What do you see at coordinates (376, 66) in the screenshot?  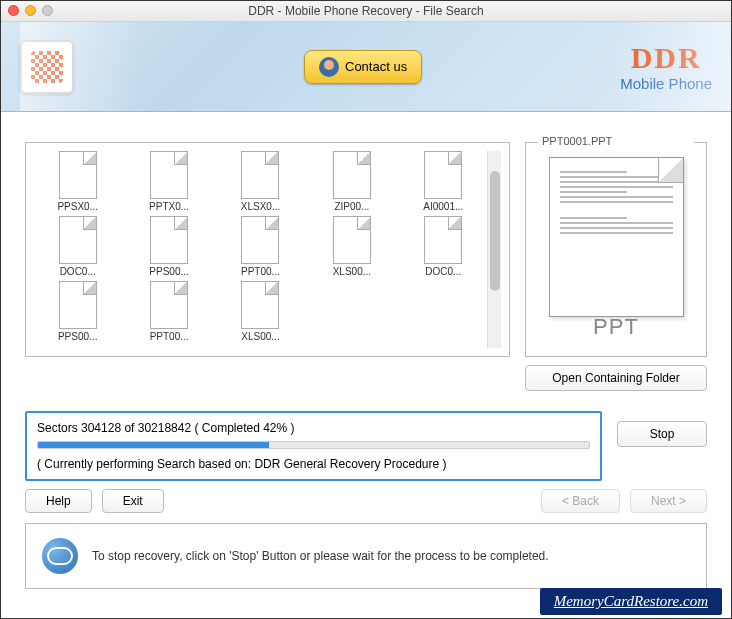 I see `contact-label: Contact us` at bounding box center [376, 66].